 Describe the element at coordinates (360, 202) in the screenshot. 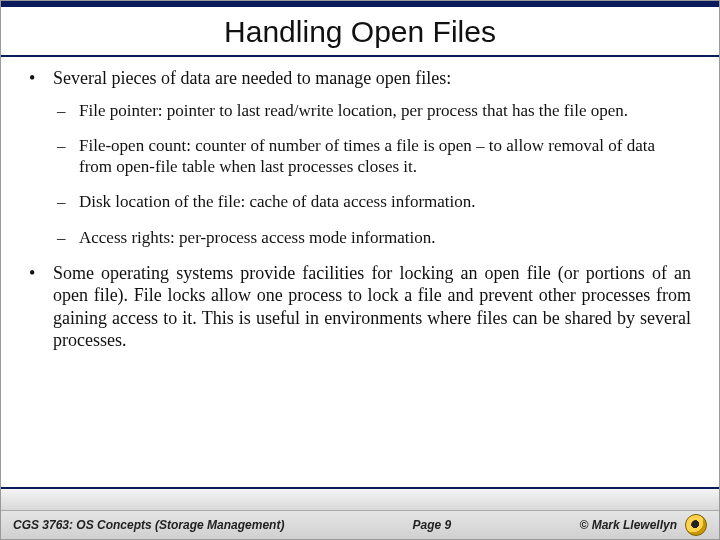

I see `sub-desc: cache of data access information.` at that location.